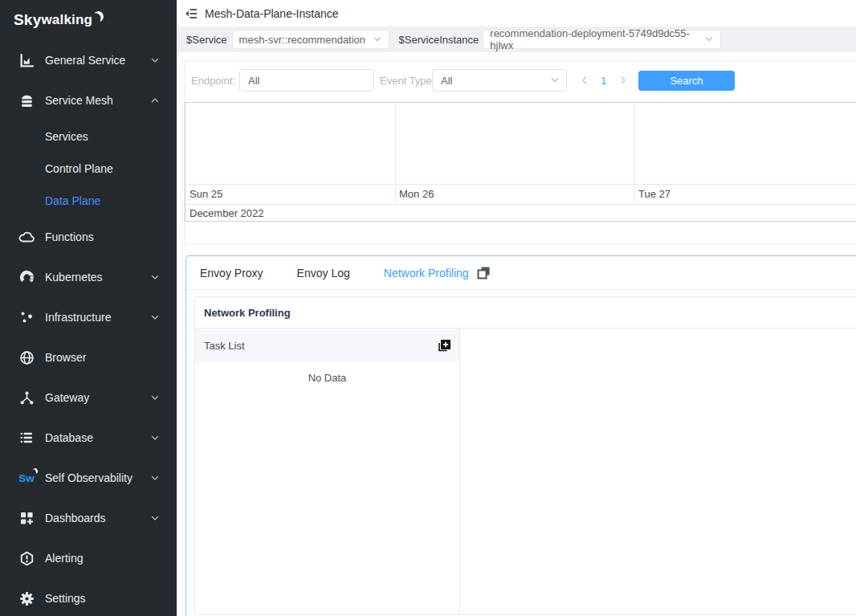  Describe the element at coordinates (79, 100) in the screenshot. I see `sidebar-item-label: Service Mesh` at that location.